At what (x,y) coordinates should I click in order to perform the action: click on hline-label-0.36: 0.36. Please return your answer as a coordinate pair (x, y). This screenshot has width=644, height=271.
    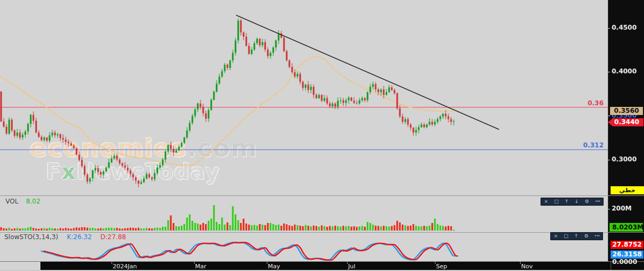
    Looking at the image, I should click on (595, 103).